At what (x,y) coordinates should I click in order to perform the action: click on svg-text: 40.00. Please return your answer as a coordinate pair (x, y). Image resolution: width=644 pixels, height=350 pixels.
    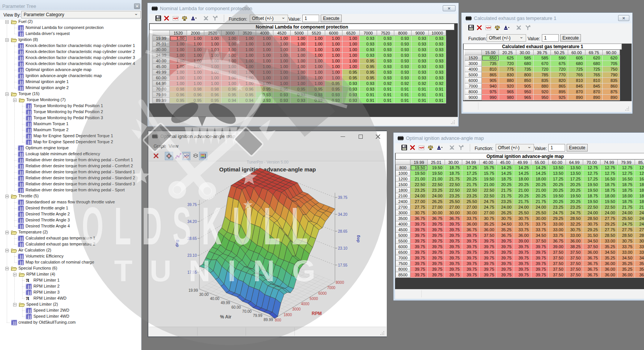
    Looking at the image, I should click on (215, 298).